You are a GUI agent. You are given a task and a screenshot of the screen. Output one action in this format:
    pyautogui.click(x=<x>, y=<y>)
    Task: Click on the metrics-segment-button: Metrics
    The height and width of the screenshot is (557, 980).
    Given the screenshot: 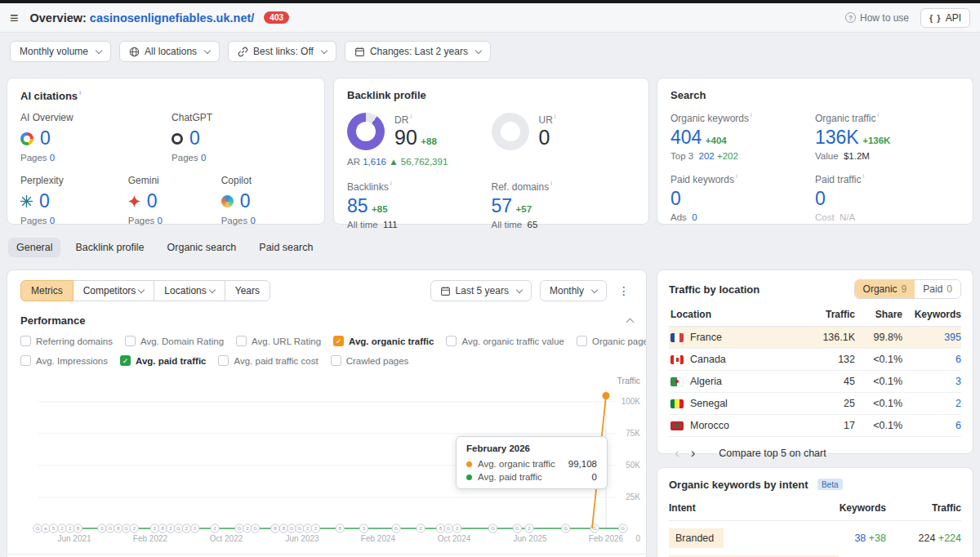 What is the action you would take?
    pyautogui.click(x=47, y=291)
    